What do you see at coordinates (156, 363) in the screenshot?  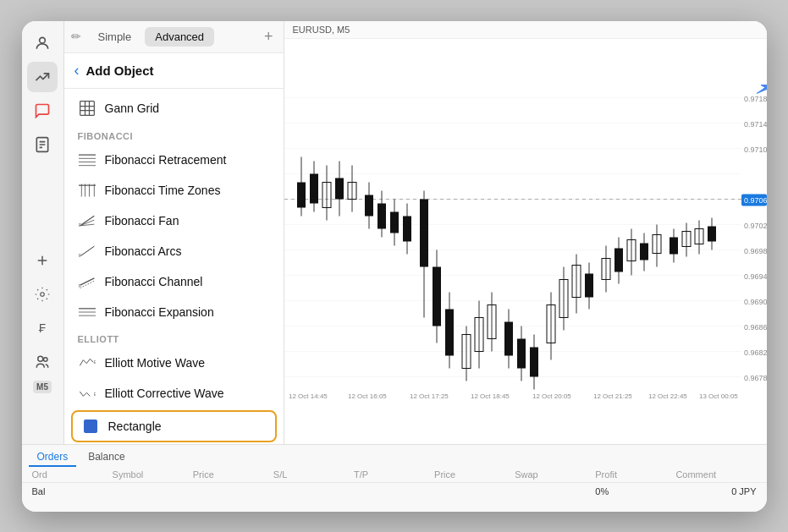 I see `elliott-motive-label: Elliott Motive Wave` at bounding box center [156, 363].